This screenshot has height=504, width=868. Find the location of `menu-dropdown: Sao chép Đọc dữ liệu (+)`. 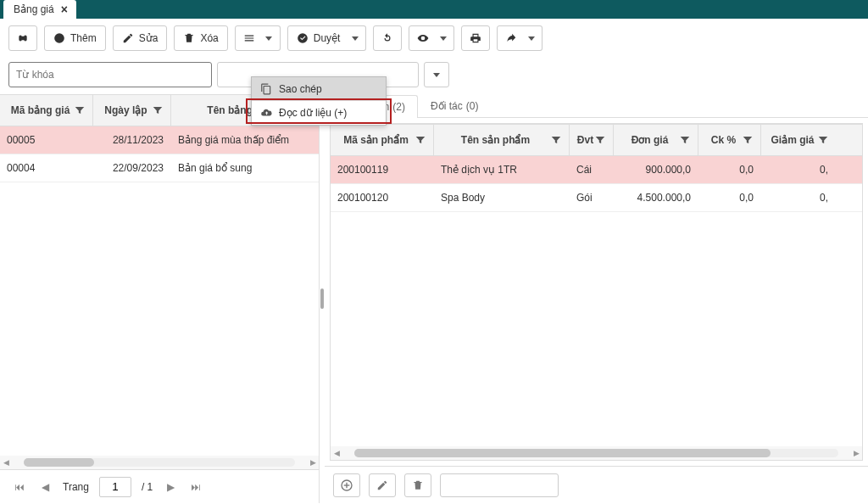

menu-dropdown: Sao chép Đọc dữ liệu (+) is located at coordinates (319, 101).